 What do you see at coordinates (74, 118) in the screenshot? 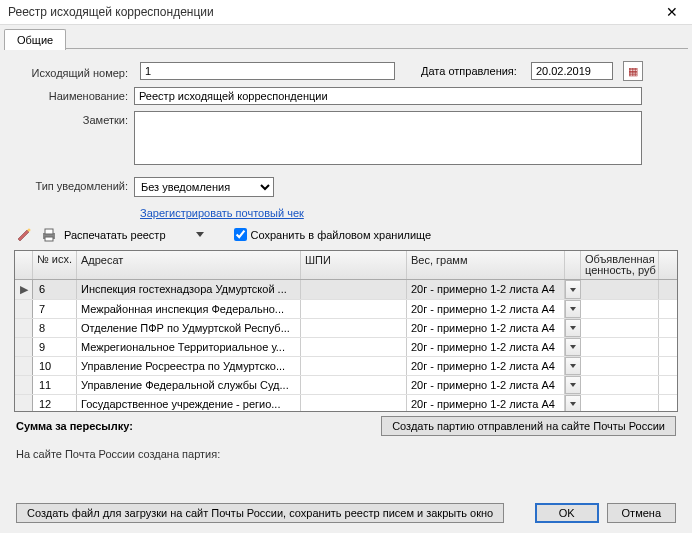
I see `notes-label: Заметки:` at bounding box center [74, 118].